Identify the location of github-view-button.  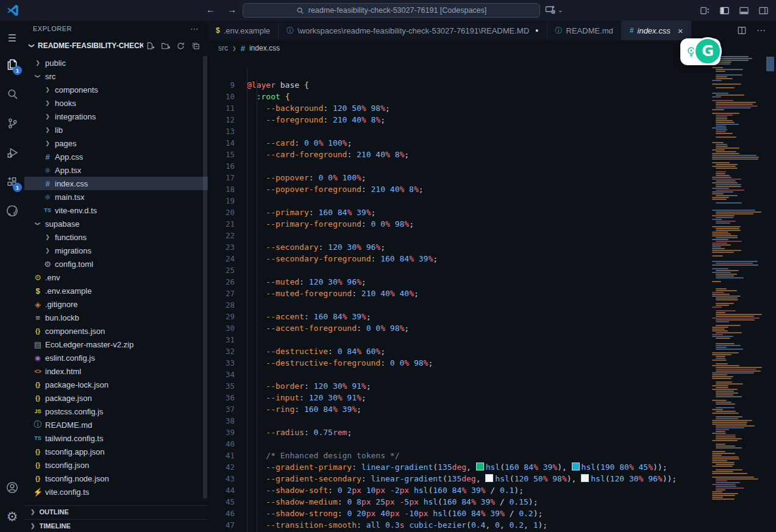
(12, 211).